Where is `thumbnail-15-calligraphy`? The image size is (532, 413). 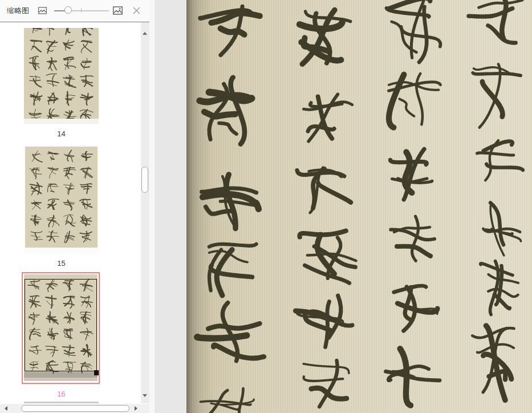
thumbnail-15-calligraphy is located at coordinates (62, 197).